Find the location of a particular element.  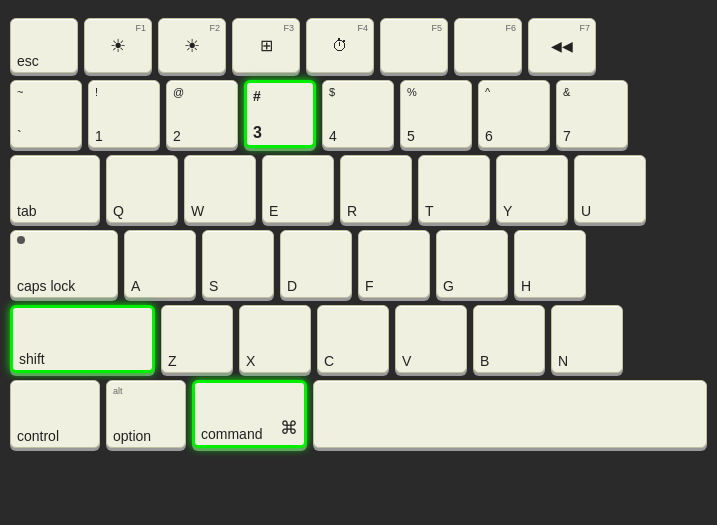

key-6: ^ 6 is located at coordinates (514, 114).